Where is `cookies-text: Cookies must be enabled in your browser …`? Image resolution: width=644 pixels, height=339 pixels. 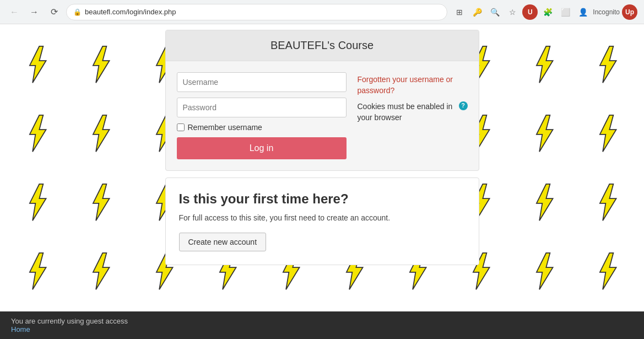 cookies-text: Cookies must be enabled in your browser … is located at coordinates (413, 112).